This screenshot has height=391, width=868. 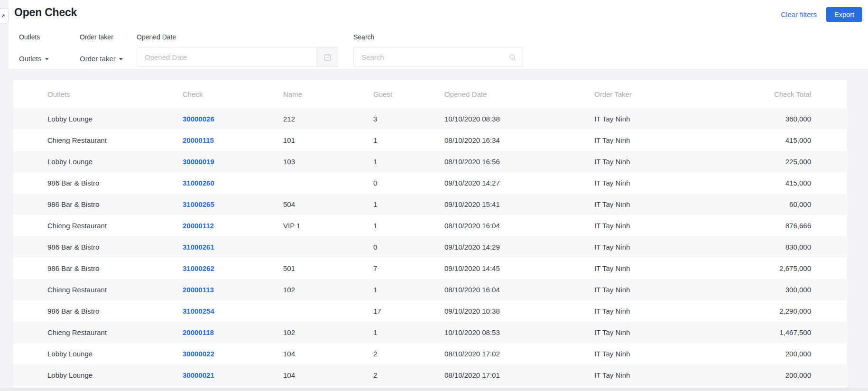 I want to click on table-row: Lobby Lounge 30000022 104 2 08/10/2020 1…, so click(x=430, y=354).